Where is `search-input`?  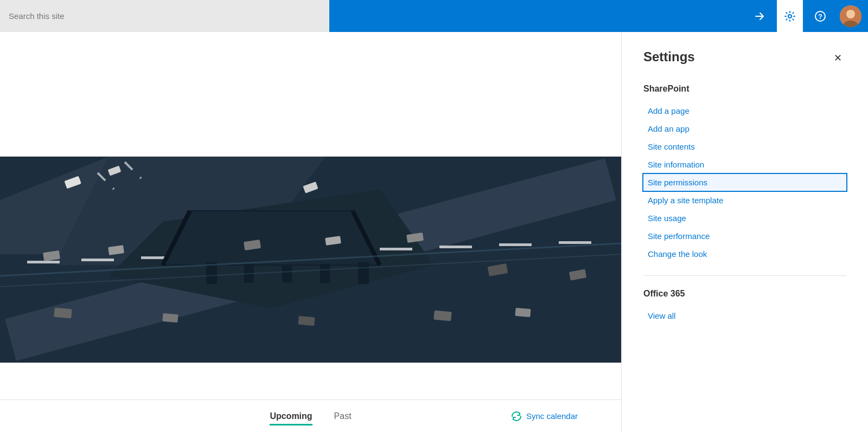 search-input is located at coordinates (165, 16).